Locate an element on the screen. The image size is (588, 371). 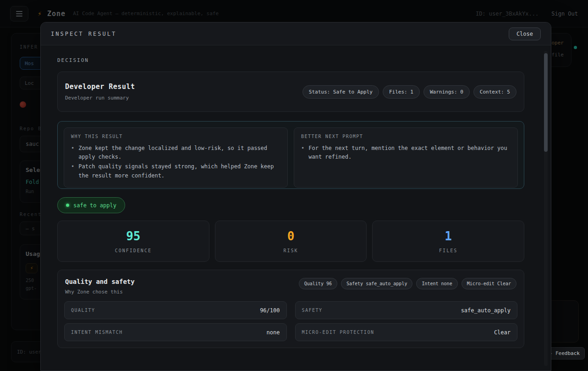
intent-mismatch-label: INTENT MISMATCH is located at coordinates (97, 332).